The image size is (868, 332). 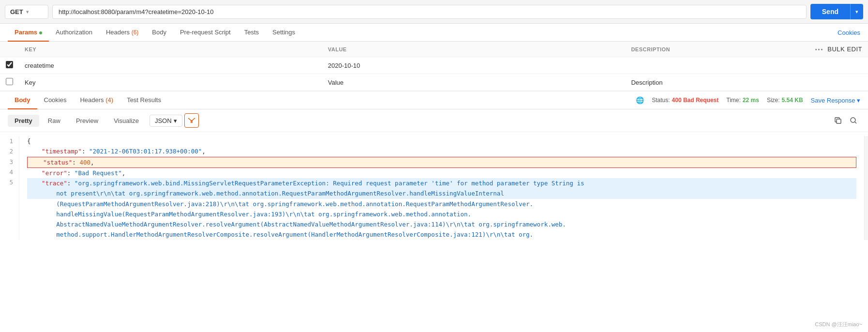 I want to click on url-input, so click(x=430, y=12).